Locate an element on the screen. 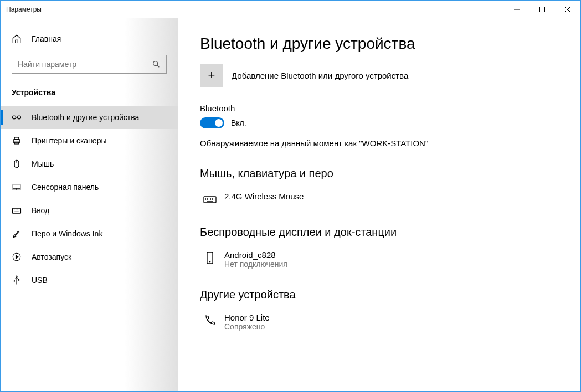 The width and height of the screenshot is (581, 392). sidebar-item-pen: Перо и Windows Ink is located at coordinates (89, 234).